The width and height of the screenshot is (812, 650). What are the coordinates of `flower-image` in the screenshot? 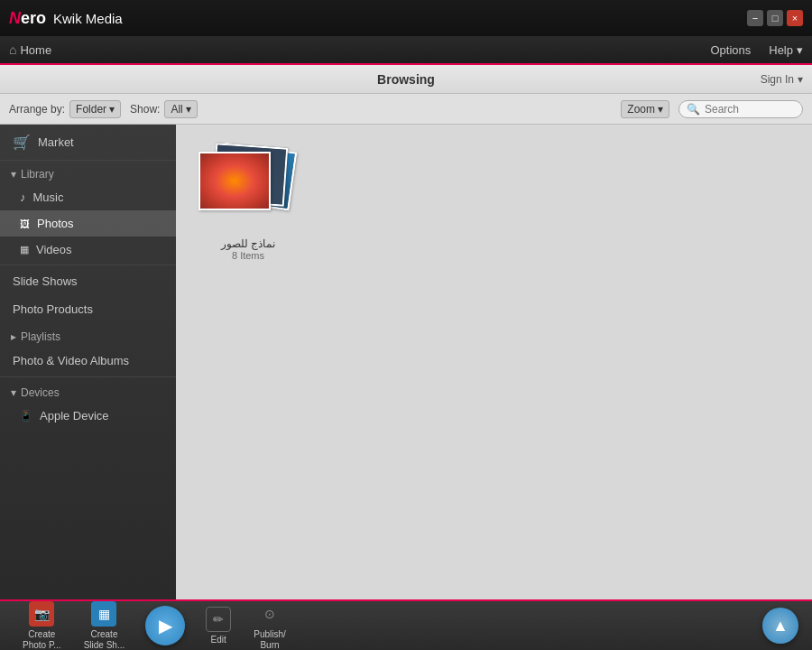 It's located at (235, 181).